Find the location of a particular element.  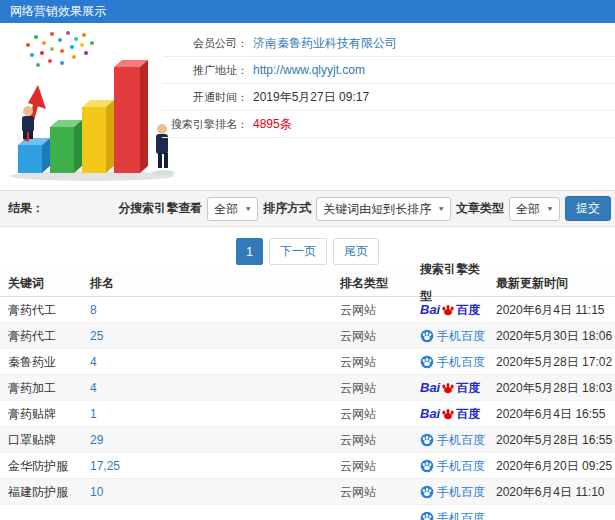

cell-rank: 10 is located at coordinates (207, 492).